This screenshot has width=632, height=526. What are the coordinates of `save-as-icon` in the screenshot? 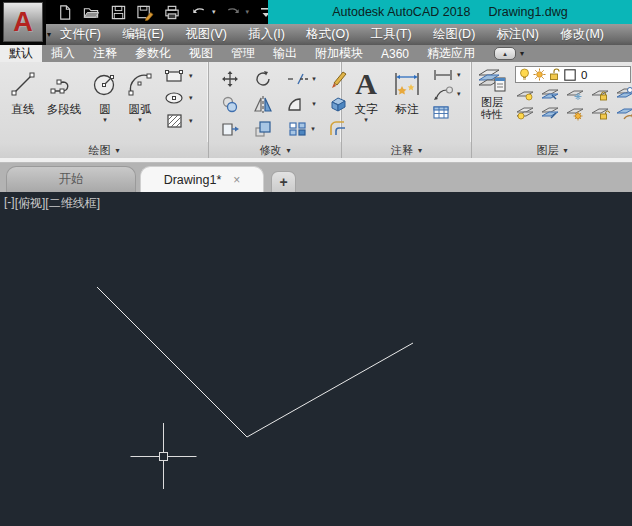 It's located at (145, 12).